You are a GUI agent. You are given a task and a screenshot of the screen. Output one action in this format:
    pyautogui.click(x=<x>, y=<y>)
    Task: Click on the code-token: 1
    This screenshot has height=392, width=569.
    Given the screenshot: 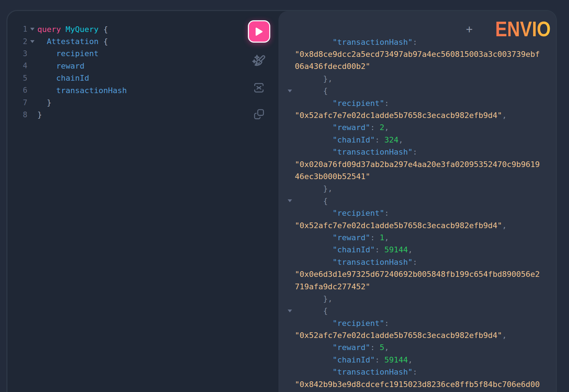 What is the action you would take?
    pyautogui.click(x=382, y=237)
    